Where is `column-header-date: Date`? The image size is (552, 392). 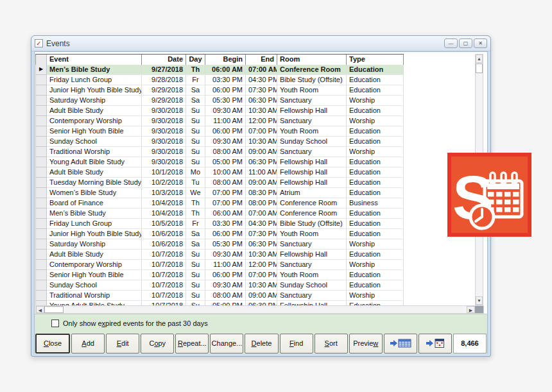
column-header-date: Date is located at coordinates (164, 60).